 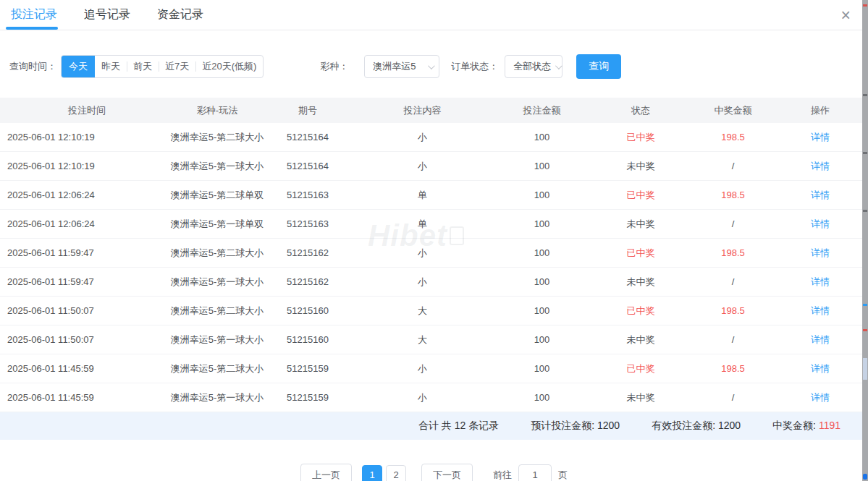 What do you see at coordinates (423, 111) in the screenshot?
I see `header-bet-content: 投注内容` at bounding box center [423, 111].